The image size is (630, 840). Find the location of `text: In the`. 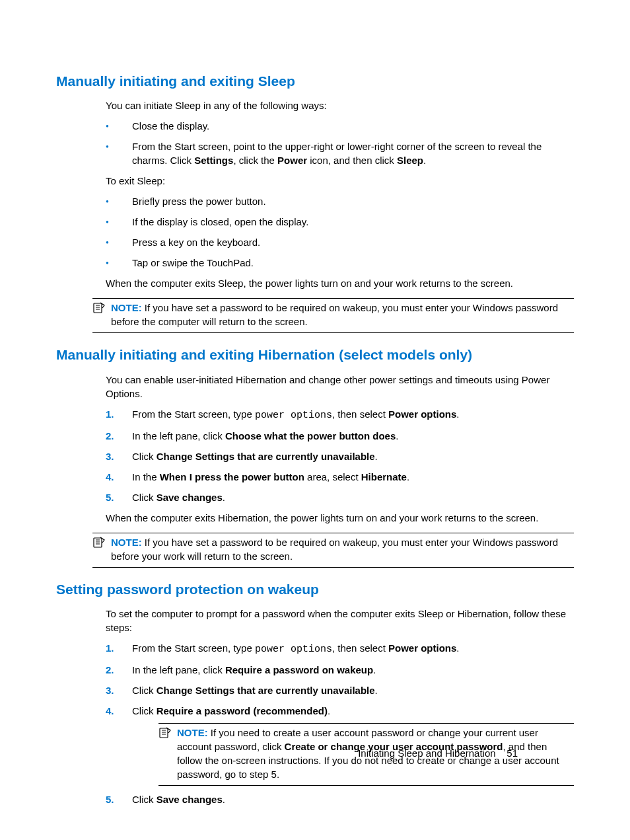

text: In the is located at coordinates (146, 477).